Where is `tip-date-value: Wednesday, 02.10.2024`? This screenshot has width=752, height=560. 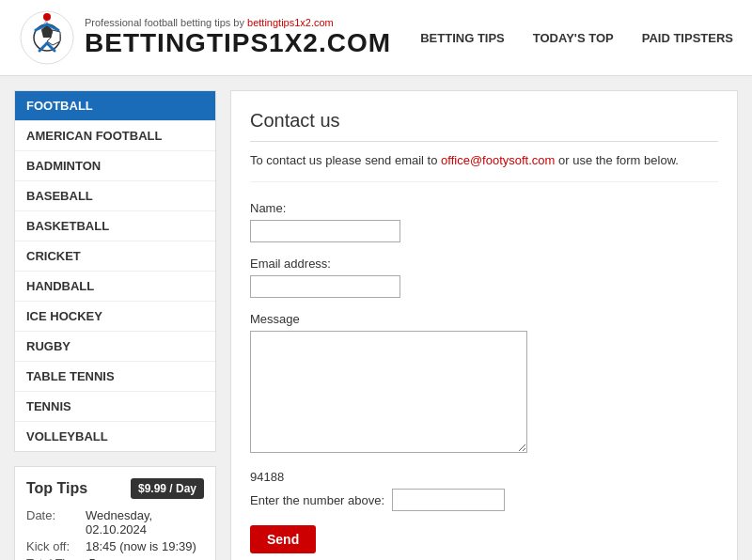 tip-date-value: Wednesday, 02.10.2024 is located at coordinates (145, 522).